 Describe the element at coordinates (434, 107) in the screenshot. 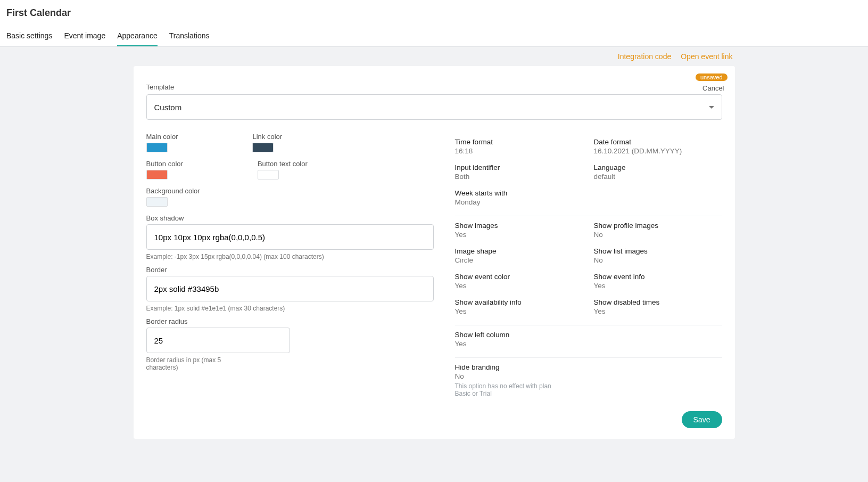

I see `template-select: Custom` at that location.